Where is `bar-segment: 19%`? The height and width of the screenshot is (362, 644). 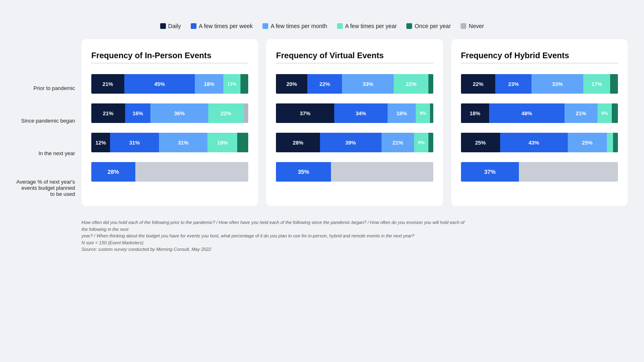
bar-segment: 19% is located at coordinates (223, 143).